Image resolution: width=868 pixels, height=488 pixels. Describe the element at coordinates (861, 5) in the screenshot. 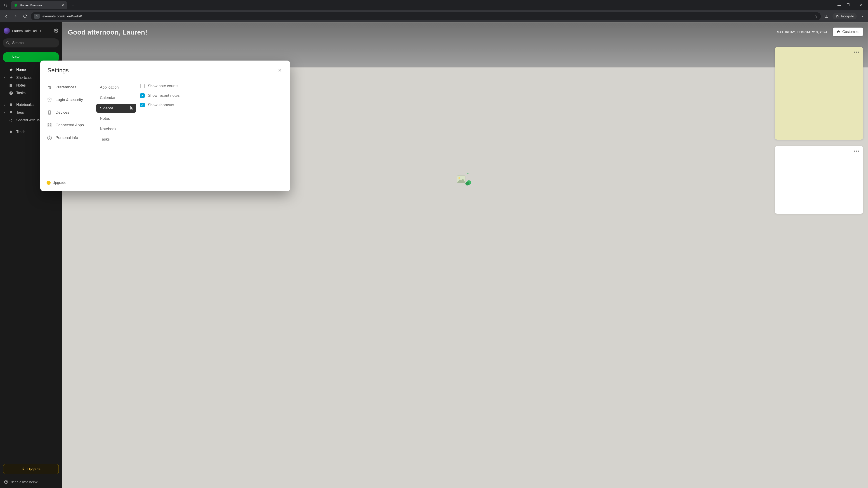

I see `close-window-button: ✕` at that location.